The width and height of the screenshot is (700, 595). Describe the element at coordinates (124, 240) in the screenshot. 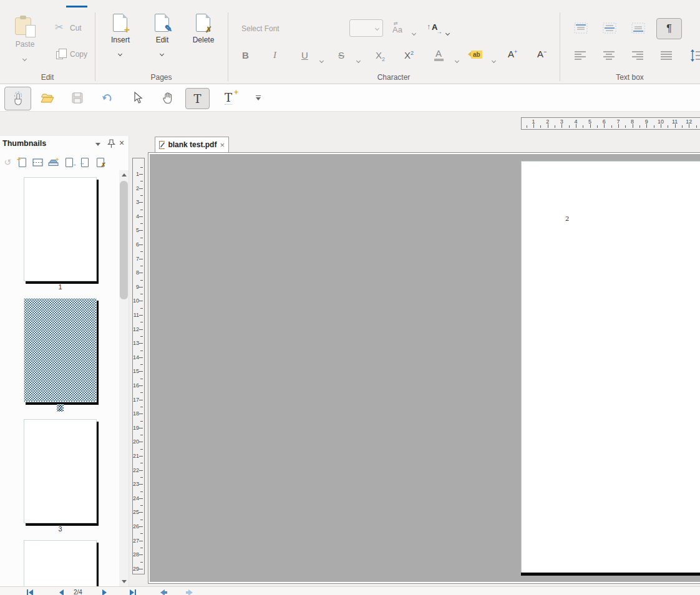

I see `scrollbar-thumb` at that location.